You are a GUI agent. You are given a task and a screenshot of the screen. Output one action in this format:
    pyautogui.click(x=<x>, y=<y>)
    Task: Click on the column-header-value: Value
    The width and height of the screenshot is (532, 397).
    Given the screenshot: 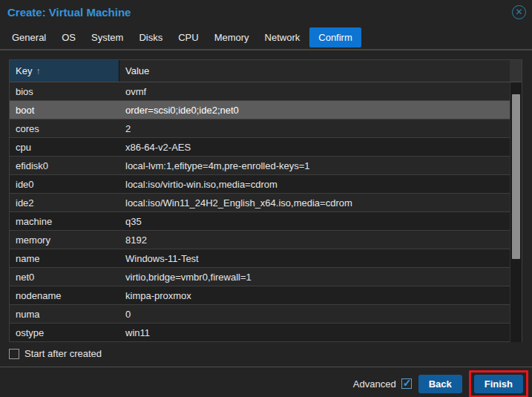 What is the action you would take?
    pyautogui.click(x=315, y=71)
    